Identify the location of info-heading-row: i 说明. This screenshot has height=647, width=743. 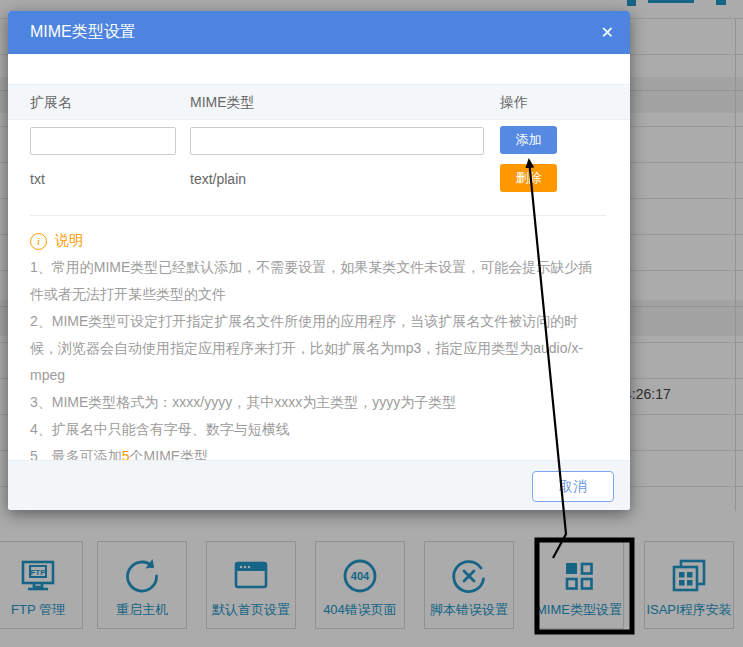
(318, 241).